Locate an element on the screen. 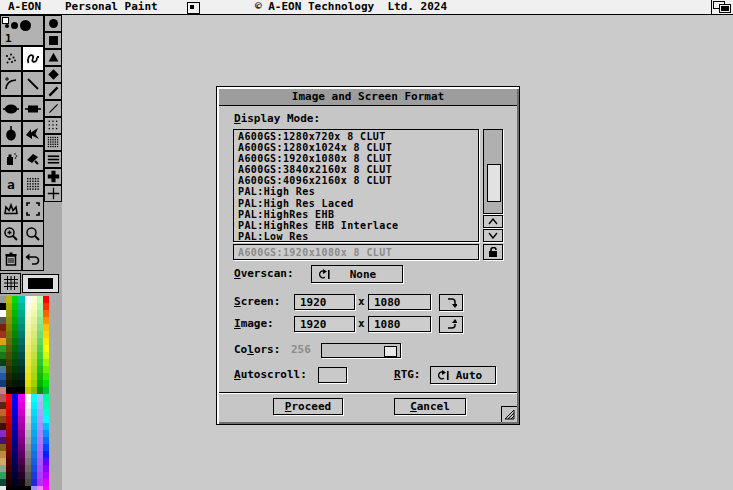 Image resolution: width=733 pixels, height=490 pixels. image-width-field: 1920 is located at coordinates (324, 324).